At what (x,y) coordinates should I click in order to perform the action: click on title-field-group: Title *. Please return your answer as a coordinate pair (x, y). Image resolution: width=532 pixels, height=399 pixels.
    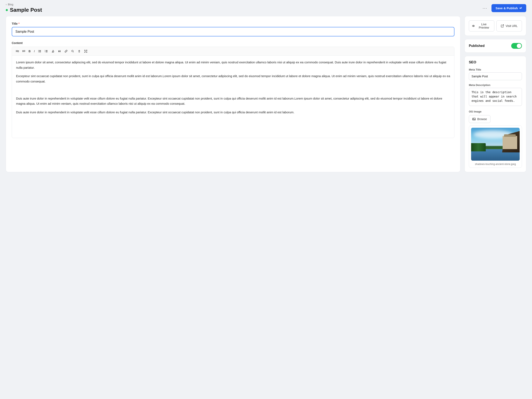
    Looking at the image, I should click on (233, 32).